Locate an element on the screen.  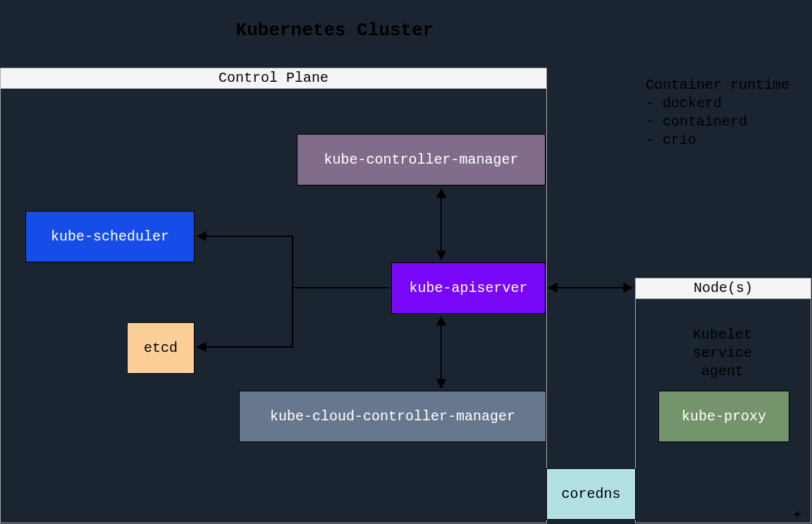
coredns-box: coredns is located at coordinates (591, 494).